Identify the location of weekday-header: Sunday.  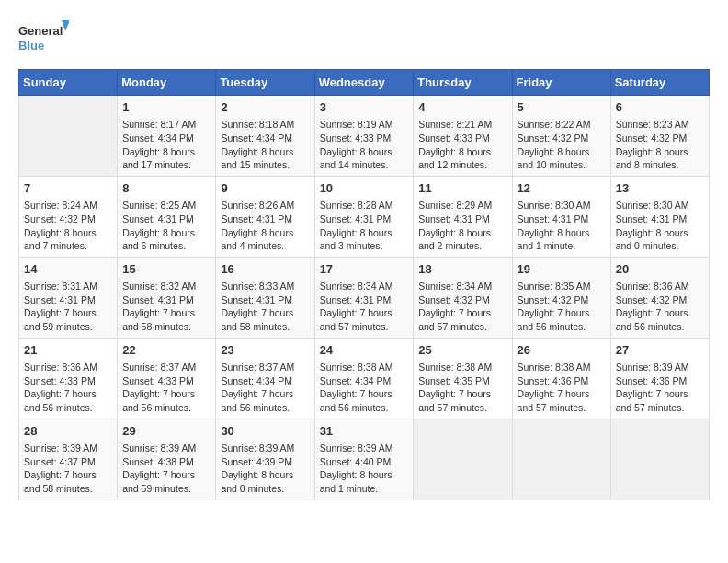
(68, 83).